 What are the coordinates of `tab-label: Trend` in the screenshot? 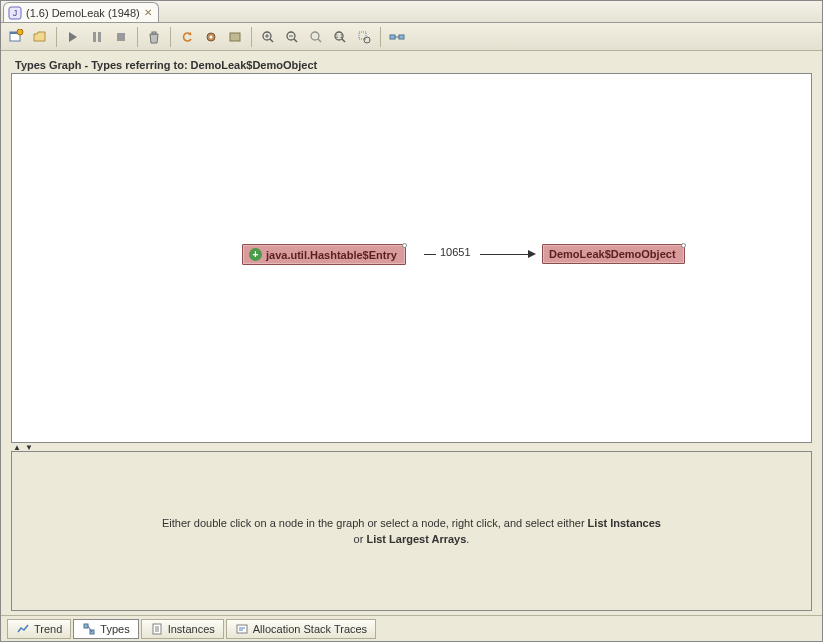 It's located at (48, 629).